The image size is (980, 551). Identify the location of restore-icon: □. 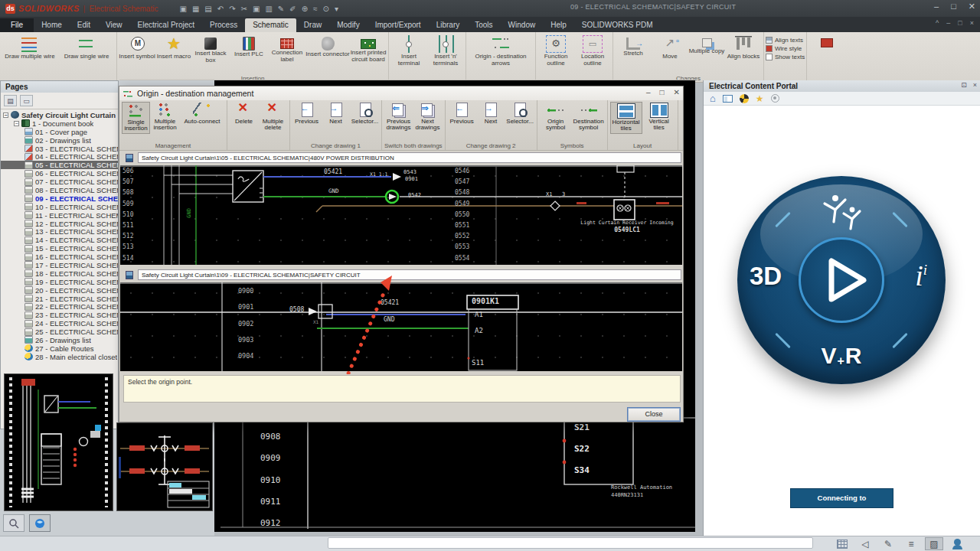
(954, 6).